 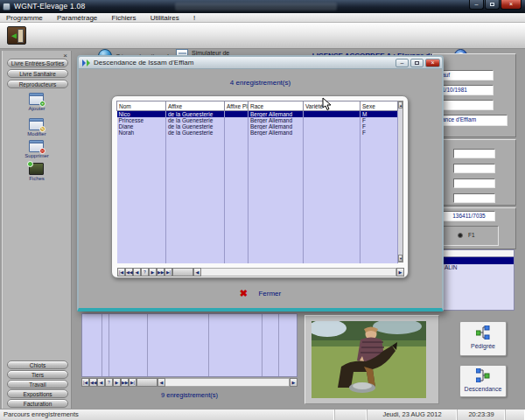 I want to click on edit-icon: ✎, so click(x=37, y=124).